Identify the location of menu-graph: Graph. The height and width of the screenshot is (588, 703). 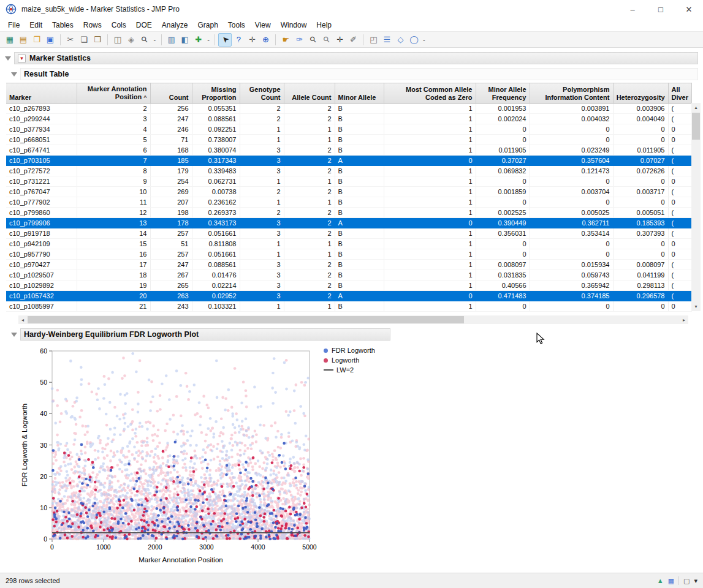
(207, 25).